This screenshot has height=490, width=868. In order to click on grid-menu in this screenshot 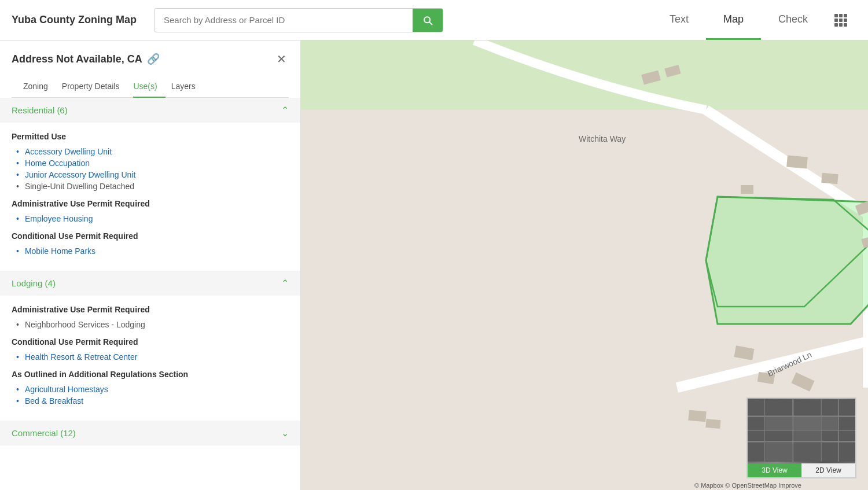, I will do `click(841, 20)`.